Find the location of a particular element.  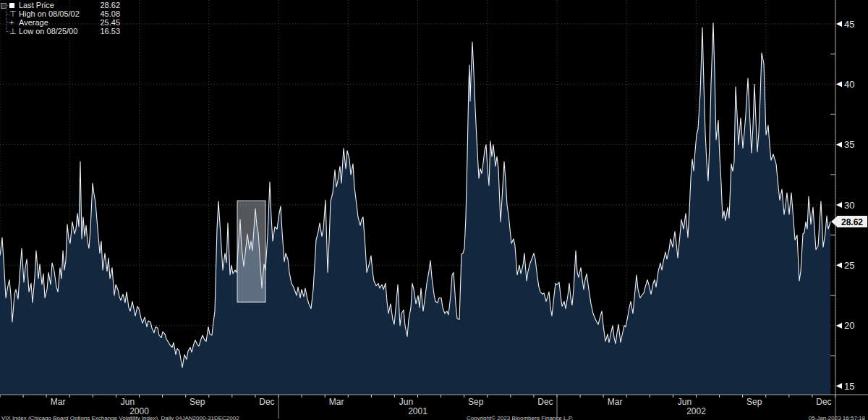

last-price-badge-value: 28.62 is located at coordinates (852, 222).